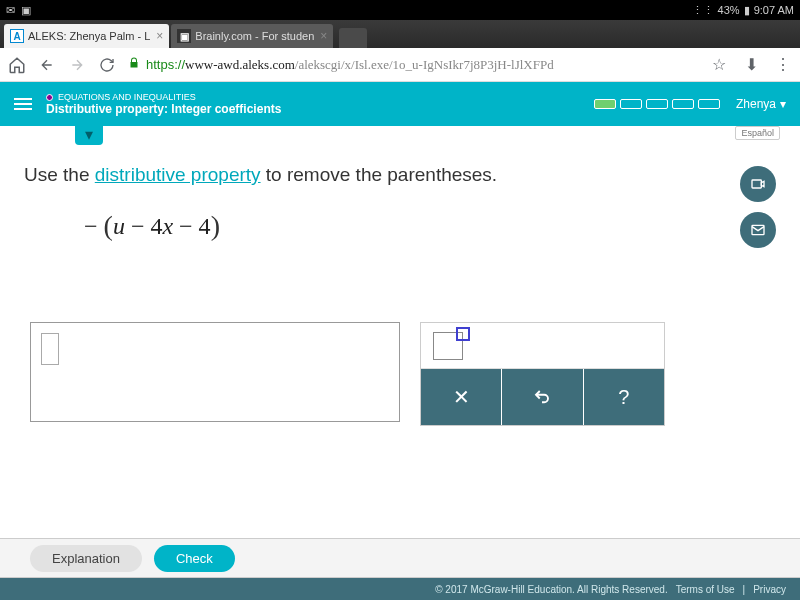 The height and width of the screenshot is (600, 800). What do you see at coordinates (47, 65) in the screenshot?
I see `back-icon` at bounding box center [47, 65].